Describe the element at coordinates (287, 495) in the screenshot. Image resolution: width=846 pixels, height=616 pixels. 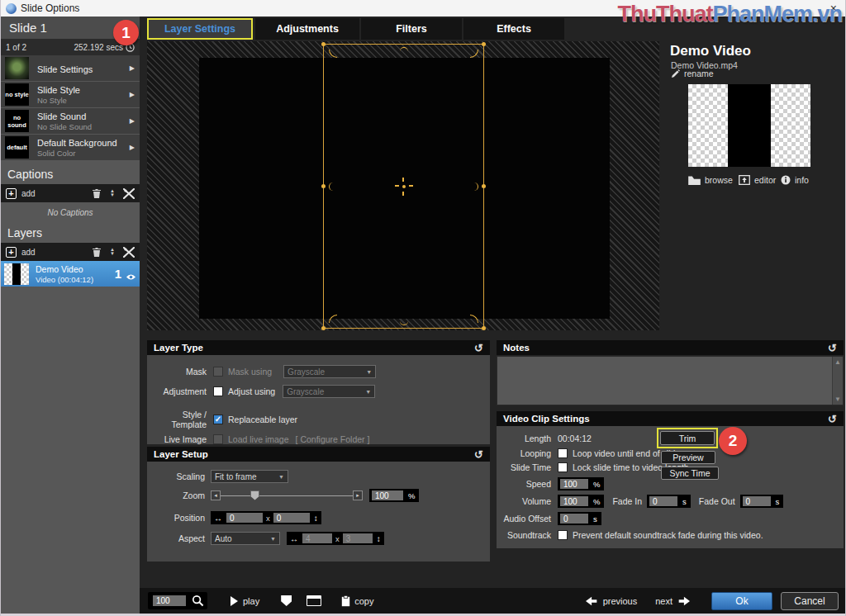
I see `zoom-slider` at that location.